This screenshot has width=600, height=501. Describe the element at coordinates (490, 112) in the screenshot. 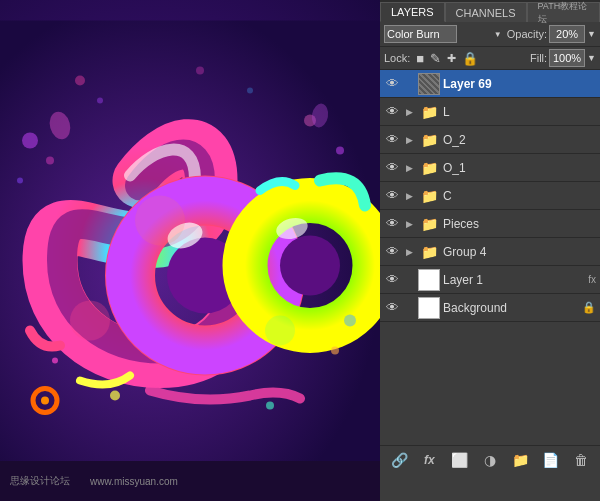

I see `layer-row-L: 👁 ▶ 📁 L` at that location.